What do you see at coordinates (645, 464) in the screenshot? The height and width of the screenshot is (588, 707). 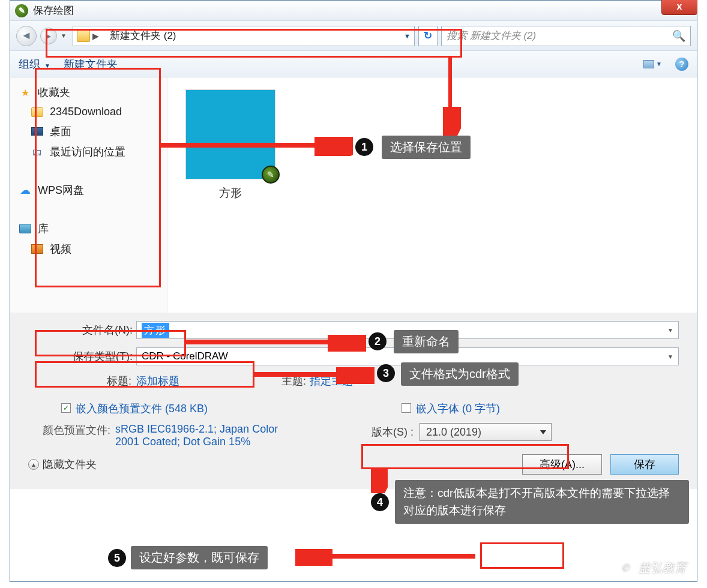 I see `save-button: 保存` at bounding box center [645, 464].